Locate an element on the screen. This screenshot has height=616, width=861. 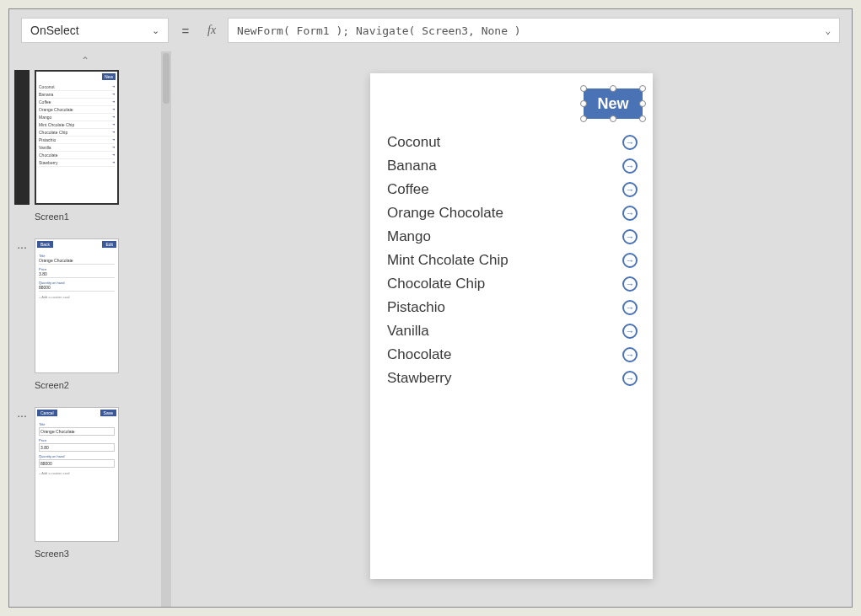
list-item-label: Chocolate is located at coordinates (420, 355).